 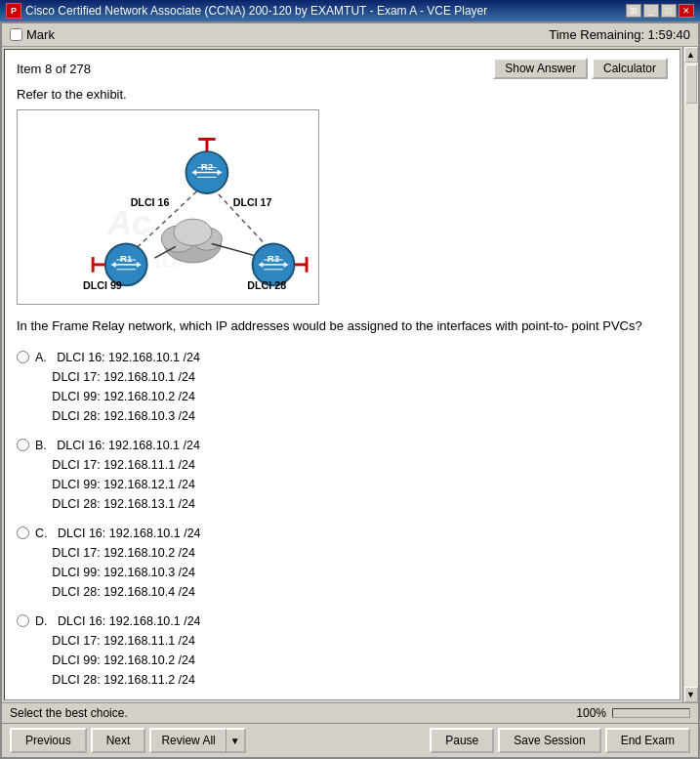 I want to click on option-a-radio, so click(x=23, y=358).